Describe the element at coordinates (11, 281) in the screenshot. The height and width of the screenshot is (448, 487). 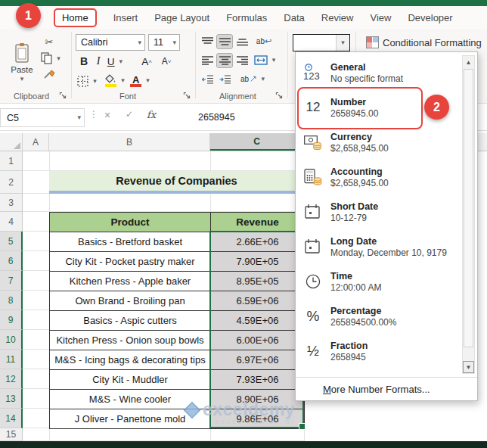
I see `row-header-7: 7` at that location.